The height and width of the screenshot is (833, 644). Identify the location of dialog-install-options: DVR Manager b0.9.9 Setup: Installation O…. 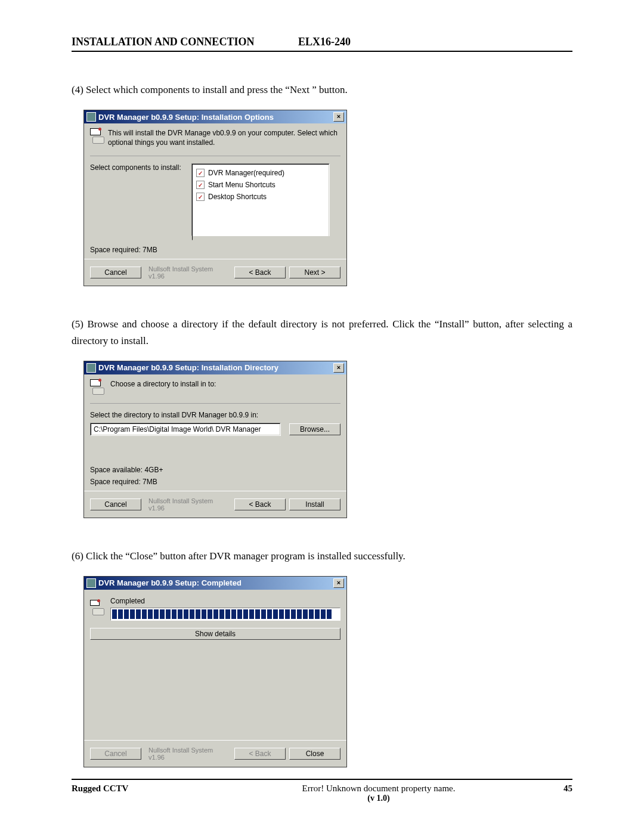
(215, 198).